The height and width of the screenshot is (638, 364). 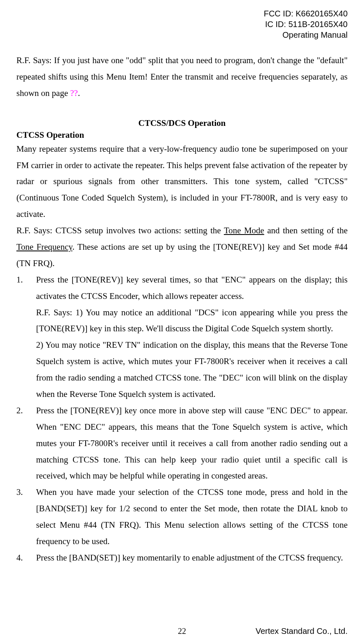 What do you see at coordinates (182, 444) in the screenshot?
I see `list-item-2: 2. Press the [TONE(REV)] key once more i…` at bounding box center [182, 444].